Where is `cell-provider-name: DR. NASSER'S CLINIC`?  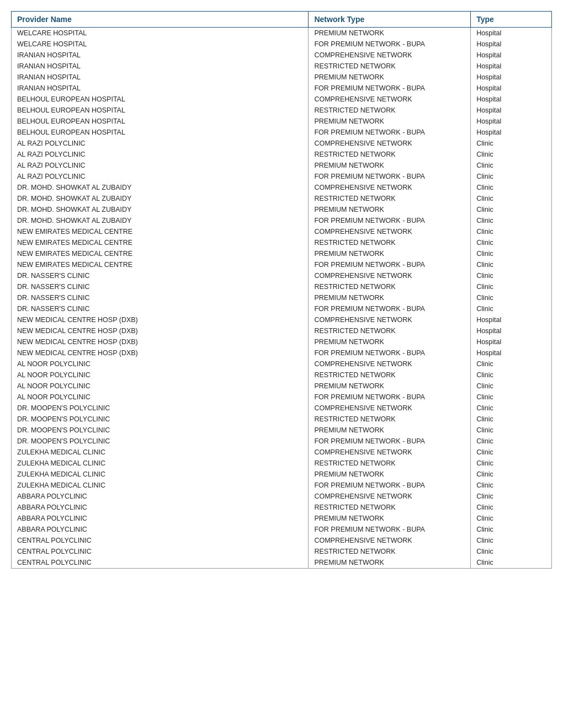
cell-provider-name: DR. NASSER'S CLINIC is located at coordinates (160, 298).